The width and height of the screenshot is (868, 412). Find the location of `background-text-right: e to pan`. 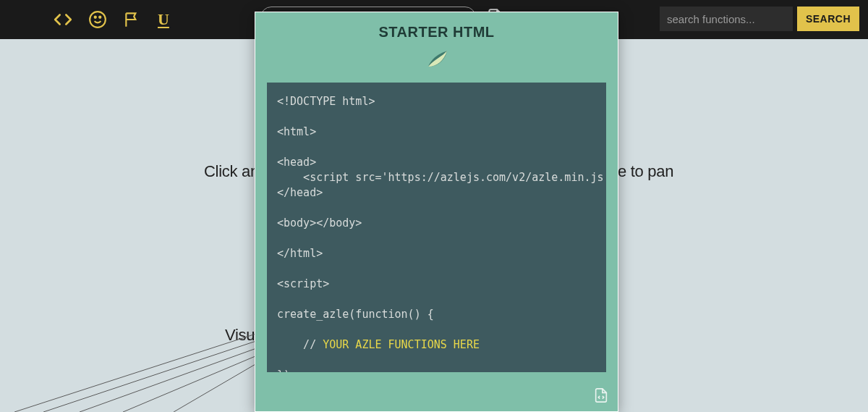

background-text-right: e to pan is located at coordinates (645, 172).